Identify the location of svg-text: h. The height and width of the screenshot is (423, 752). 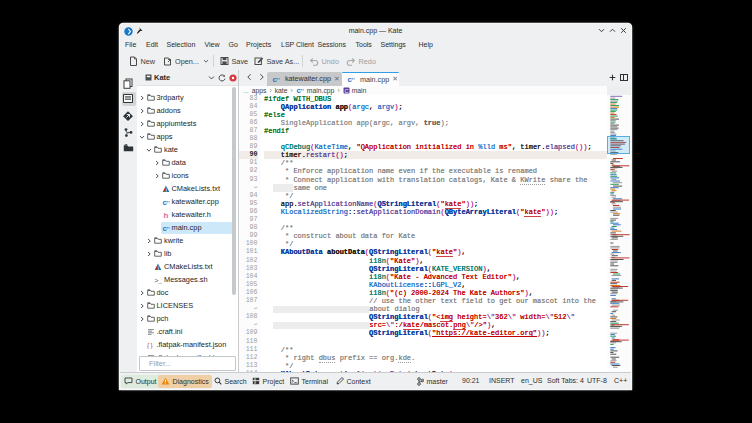
(166, 215).